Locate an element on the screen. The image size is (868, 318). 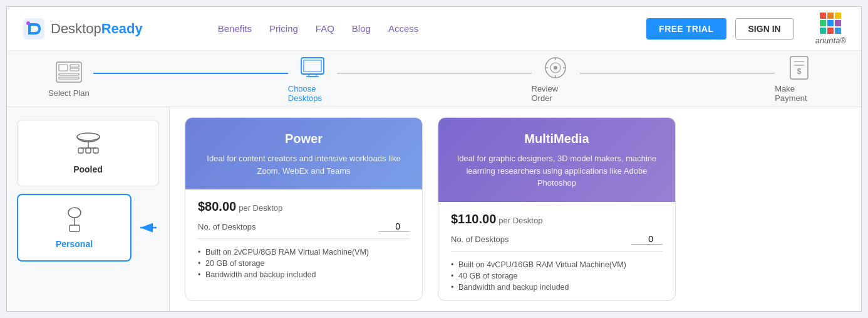
plan-multimedia-feature-3: Bandwidth and backup included is located at coordinates (557, 287).